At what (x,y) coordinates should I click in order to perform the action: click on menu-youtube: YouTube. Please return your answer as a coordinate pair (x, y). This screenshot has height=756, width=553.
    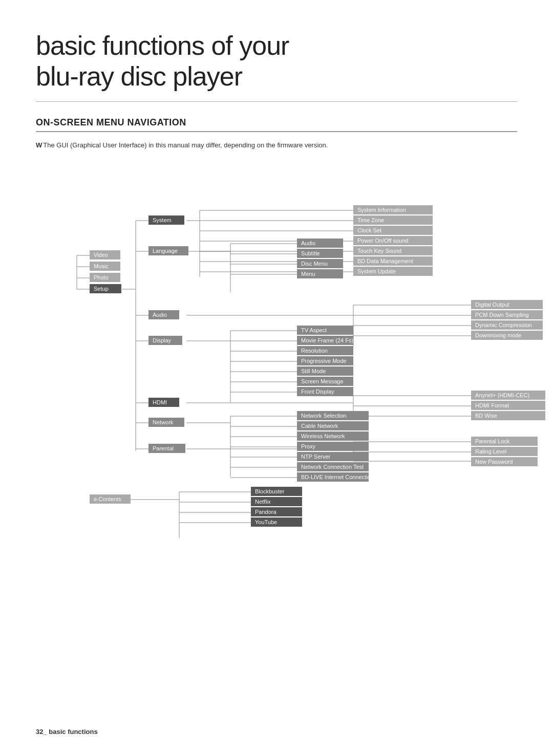
    Looking at the image, I should click on (276, 522).